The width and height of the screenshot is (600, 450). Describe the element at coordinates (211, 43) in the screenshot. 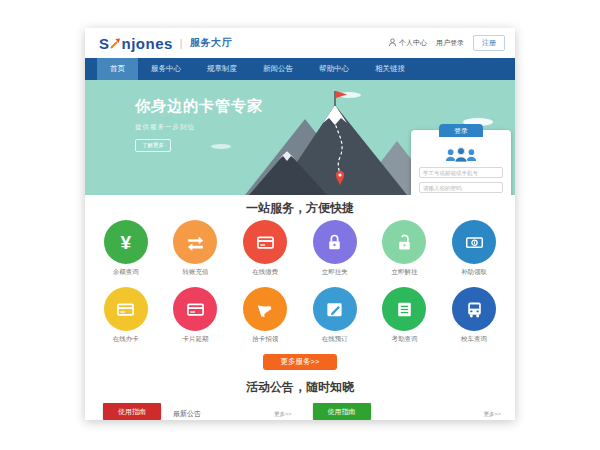

I see `site-name: 服务大厅` at that location.